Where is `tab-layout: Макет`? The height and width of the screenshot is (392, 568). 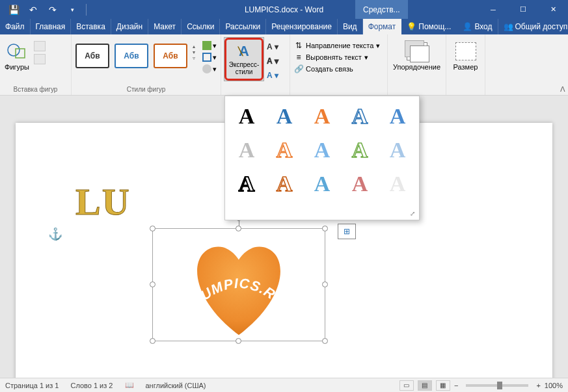 tab-layout: Макет is located at coordinates (165, 27).